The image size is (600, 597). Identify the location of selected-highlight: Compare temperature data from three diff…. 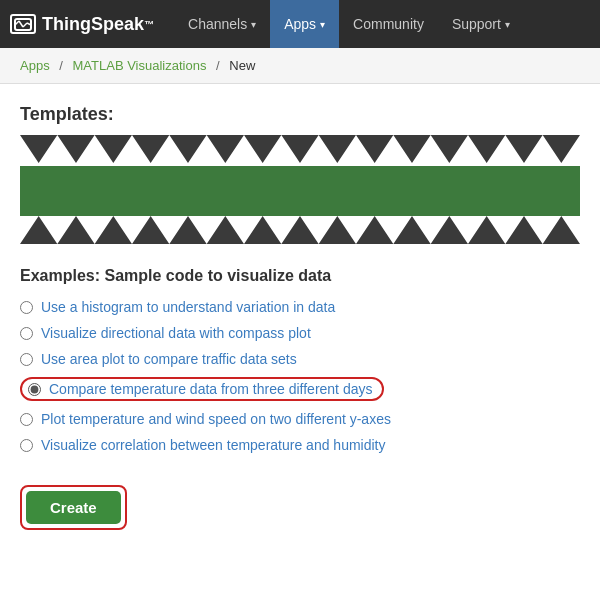
(202, 389).